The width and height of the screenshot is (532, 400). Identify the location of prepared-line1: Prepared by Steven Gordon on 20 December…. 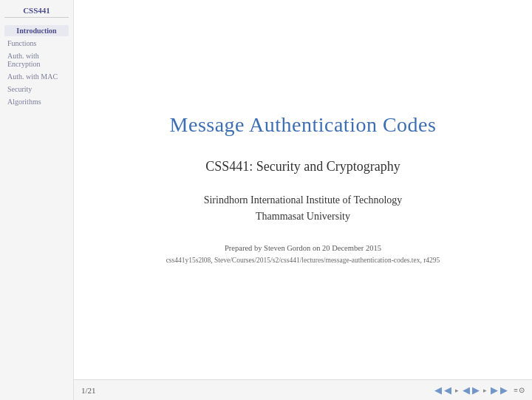
(303, 248).